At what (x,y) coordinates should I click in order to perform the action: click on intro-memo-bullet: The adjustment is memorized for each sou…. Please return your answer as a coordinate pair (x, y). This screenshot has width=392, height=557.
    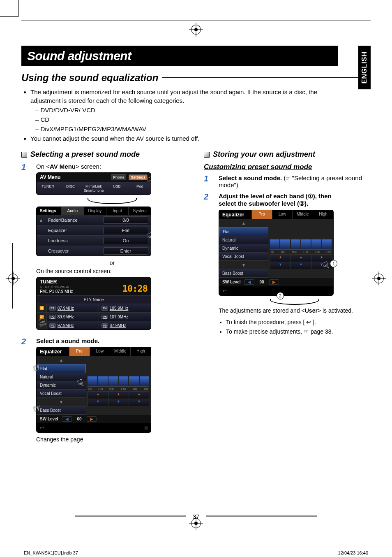
    Looking at the image, I should click on (182, 96).